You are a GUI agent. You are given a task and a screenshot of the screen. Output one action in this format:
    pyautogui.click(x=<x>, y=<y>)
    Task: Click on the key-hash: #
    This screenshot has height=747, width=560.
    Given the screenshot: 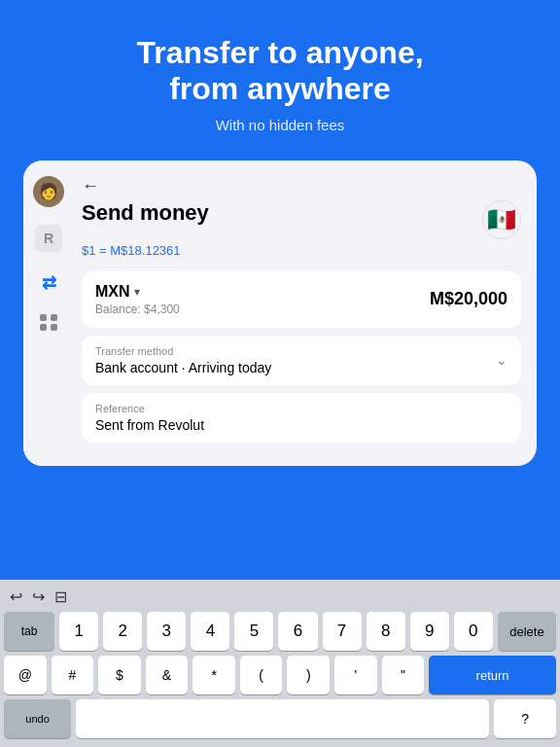 What is the action you would take?
    pyautogui.click(x=73, y=675)
    